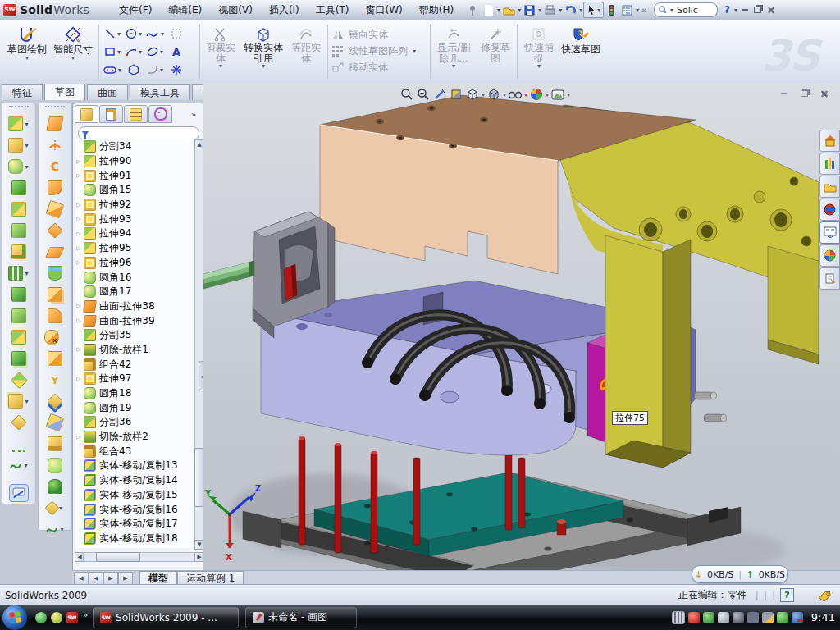 This screenshot has width=840, height=630. I want to click on fillet-surface-button, so click(55, 316).